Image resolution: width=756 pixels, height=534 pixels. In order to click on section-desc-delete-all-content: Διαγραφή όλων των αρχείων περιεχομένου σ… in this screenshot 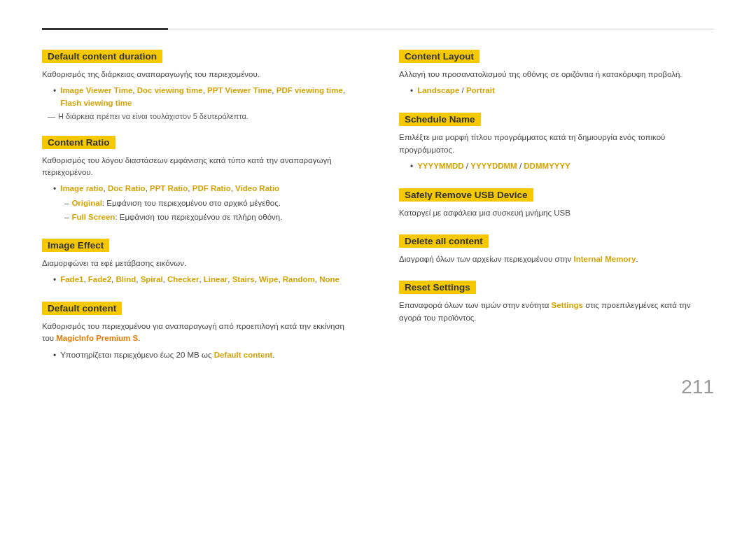, I will do `click(556, 259)`.